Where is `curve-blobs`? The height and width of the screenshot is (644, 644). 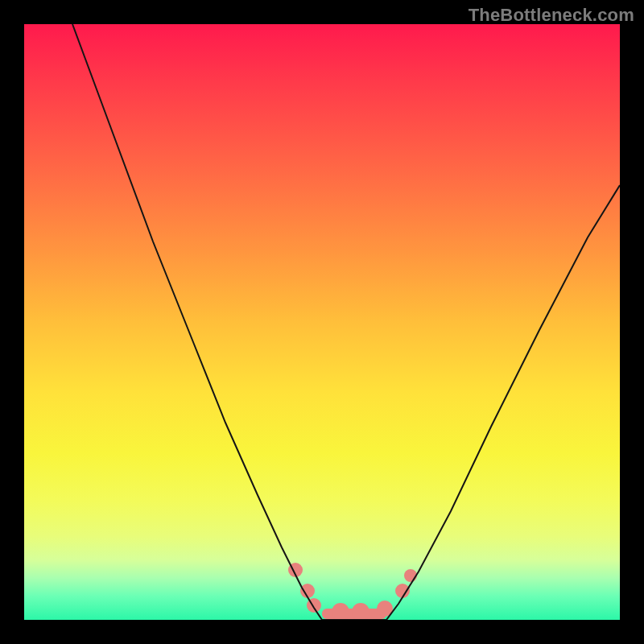
curve-blobs is located at coordinates (353, 591).